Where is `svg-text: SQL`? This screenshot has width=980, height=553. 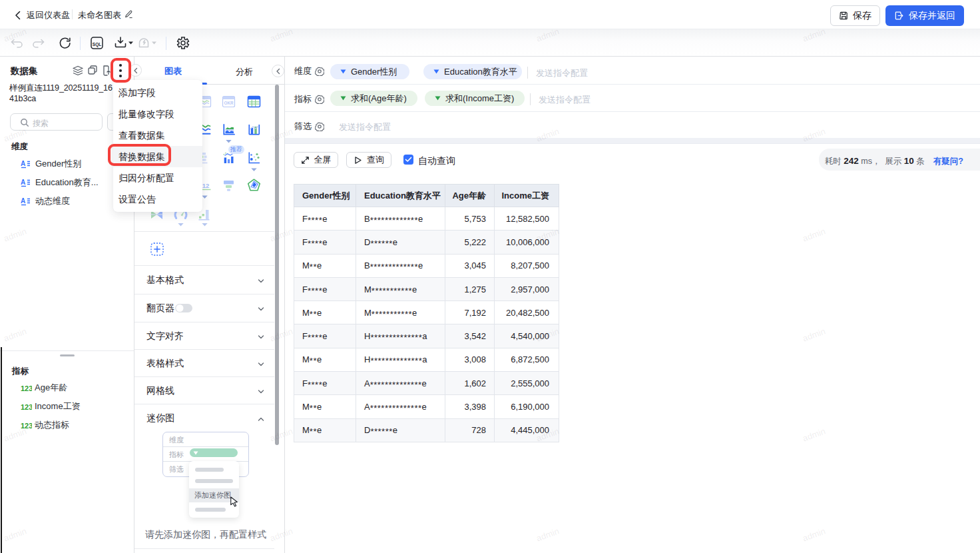
svg-text: SQL is located at coordinates (97, 45).